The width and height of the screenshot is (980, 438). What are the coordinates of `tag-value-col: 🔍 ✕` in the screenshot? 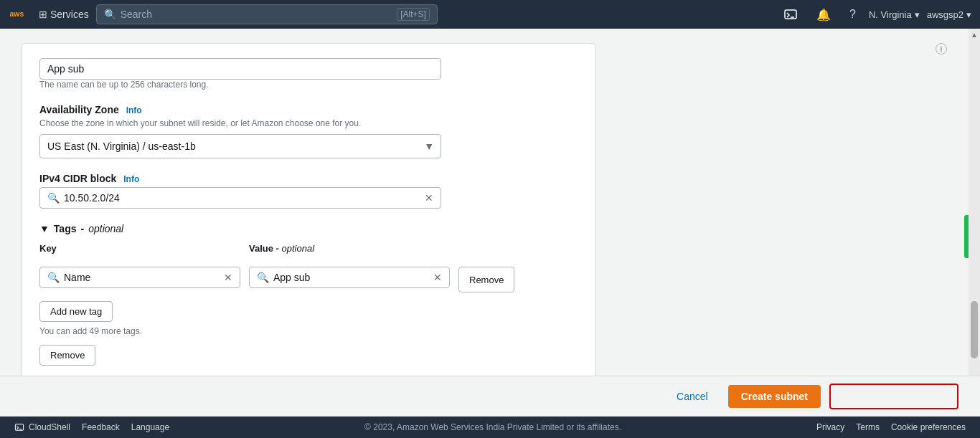 It's located at (349, 277).